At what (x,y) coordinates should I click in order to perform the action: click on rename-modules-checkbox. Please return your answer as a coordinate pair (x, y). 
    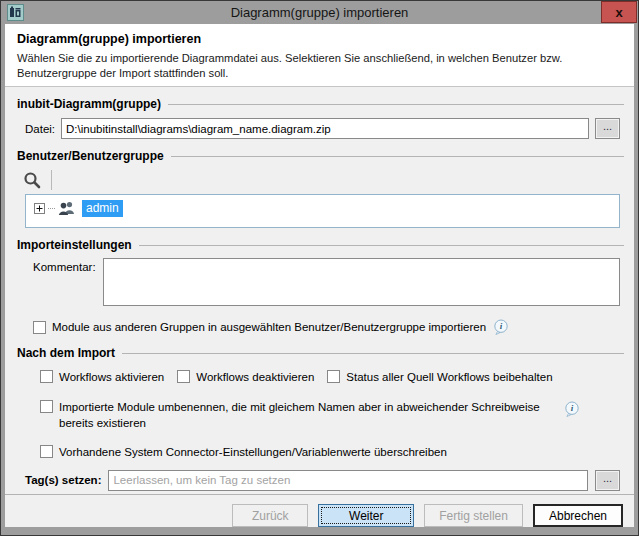
    Looking at the image, I should click on (46, 406).